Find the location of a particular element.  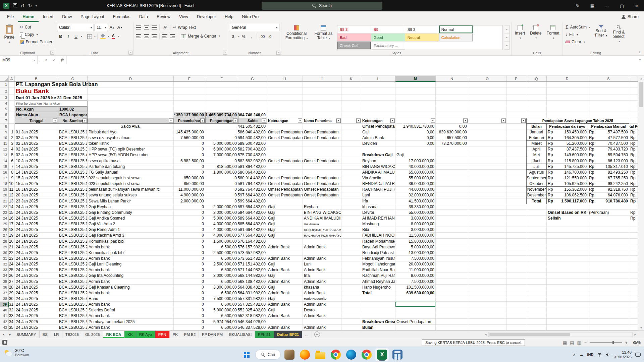

cell-T17: Rp is located at coordinates (634, 178).